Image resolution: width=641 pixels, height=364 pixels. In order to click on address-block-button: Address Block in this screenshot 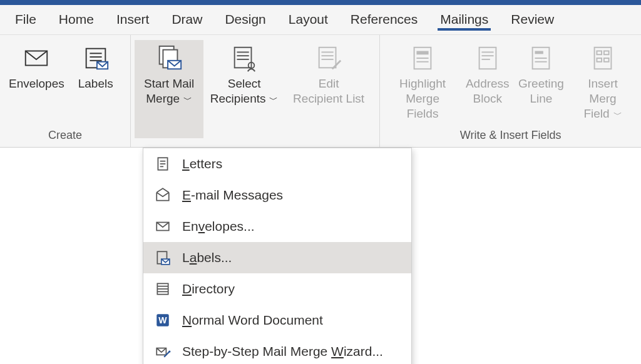, I will do `click(488, 83)`.